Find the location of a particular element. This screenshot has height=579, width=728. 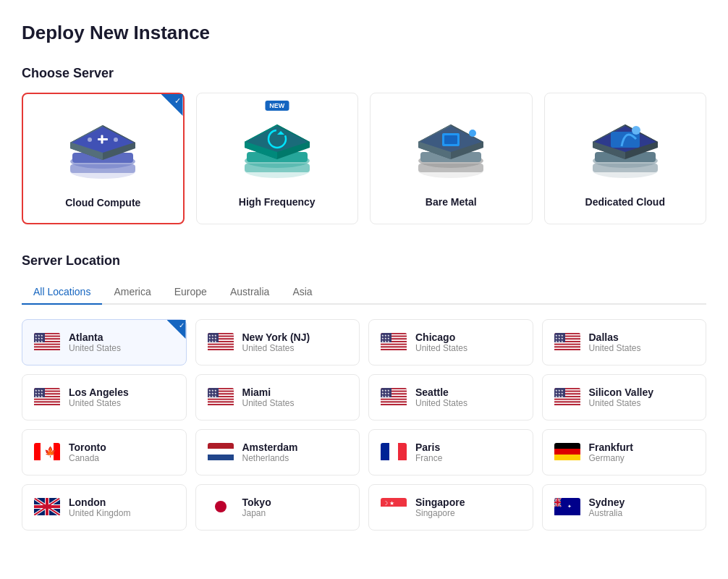

location-name: London is located at coordinates (100, 502).